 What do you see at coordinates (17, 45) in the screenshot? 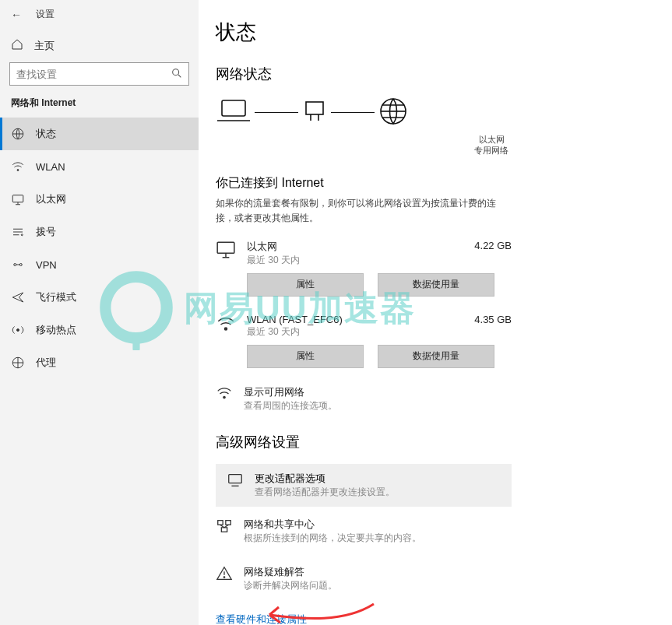
I see `home-icon` at bounding box center [17, 45].